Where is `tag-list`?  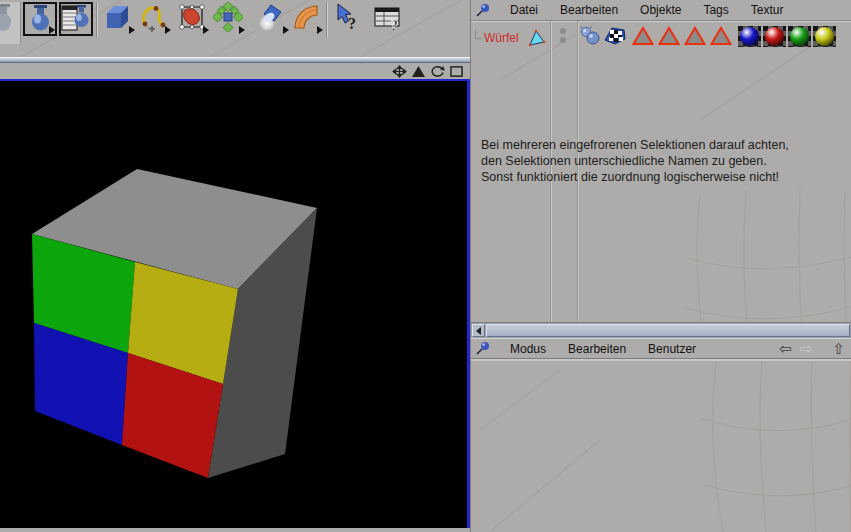
tag-list is located at coordinates (708, 36).